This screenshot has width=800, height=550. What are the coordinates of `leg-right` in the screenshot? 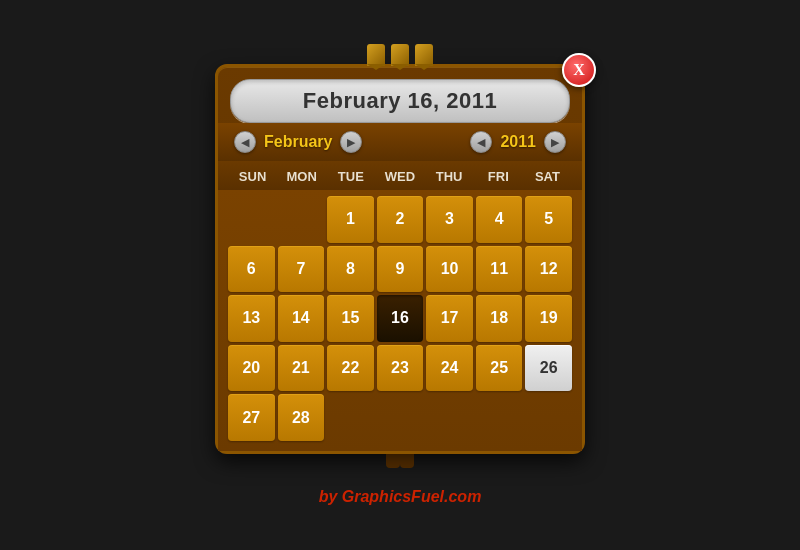 It's located at (407, 460).